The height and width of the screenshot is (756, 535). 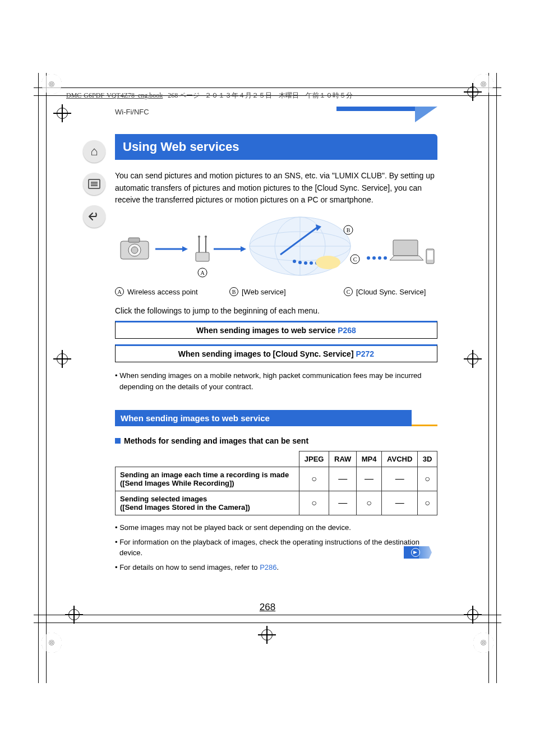 What do you see at coordinates (207, 504) in the screenshot?
I see `row-label: Sending selected images ([Send Images St…` at bounding box center [207, 504].